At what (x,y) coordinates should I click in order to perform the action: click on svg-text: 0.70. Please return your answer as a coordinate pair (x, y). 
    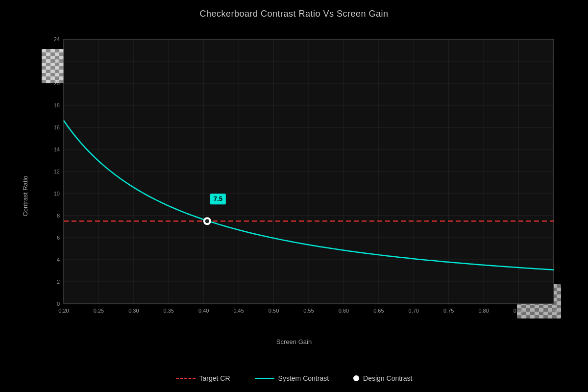
    Looking at the image, I should click on (414, 311).